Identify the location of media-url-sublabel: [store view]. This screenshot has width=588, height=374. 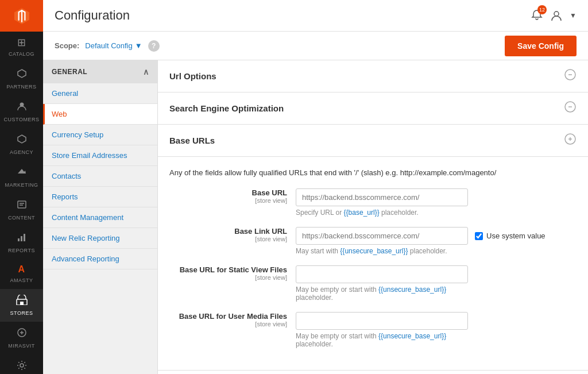
(229, 324).